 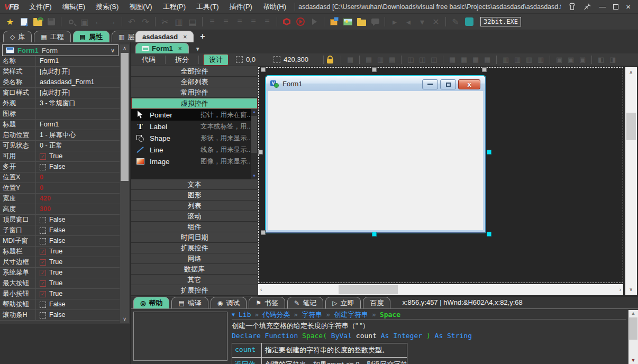 I want to click on new-project-icon, so click(x=24, y=22).